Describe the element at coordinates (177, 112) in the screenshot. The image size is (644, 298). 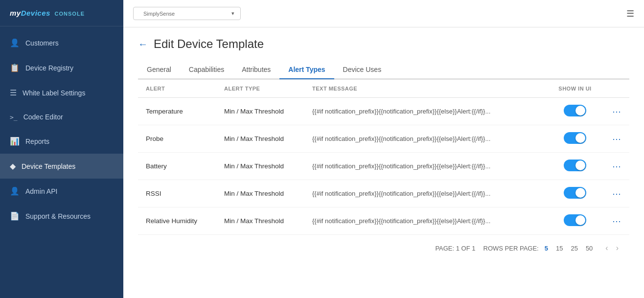
I see `cell-alert: Temperature` at that location.